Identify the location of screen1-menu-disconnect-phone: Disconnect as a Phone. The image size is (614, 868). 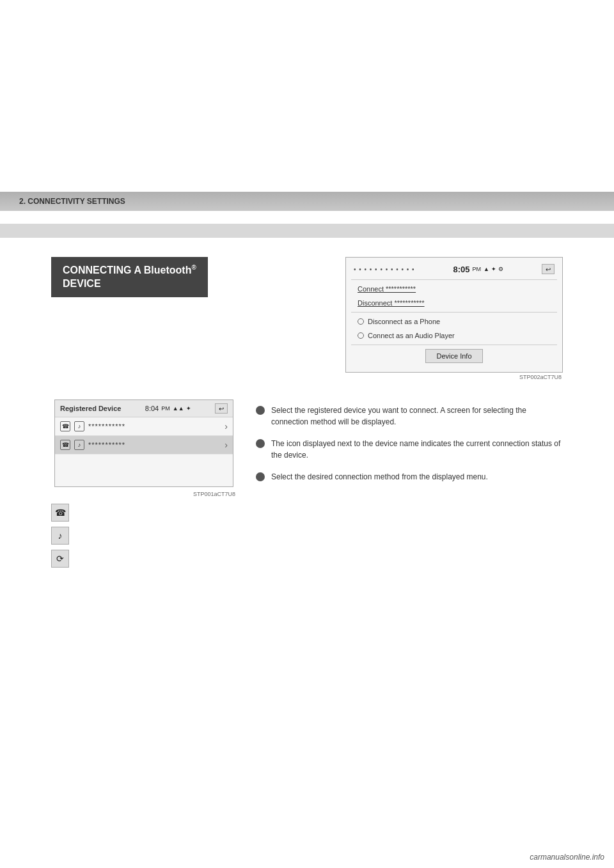
(454, 322).